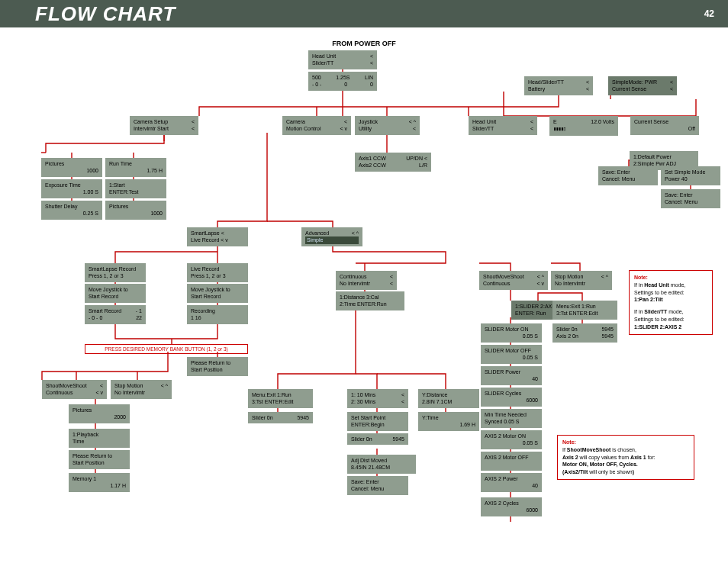 The width and height of the screenshot is (728, 563). Describe the element at coordinates (581, 281) in the screenshot. I see `box-stop2: Stop Motion< ^ No Intervlmtr` at that location.